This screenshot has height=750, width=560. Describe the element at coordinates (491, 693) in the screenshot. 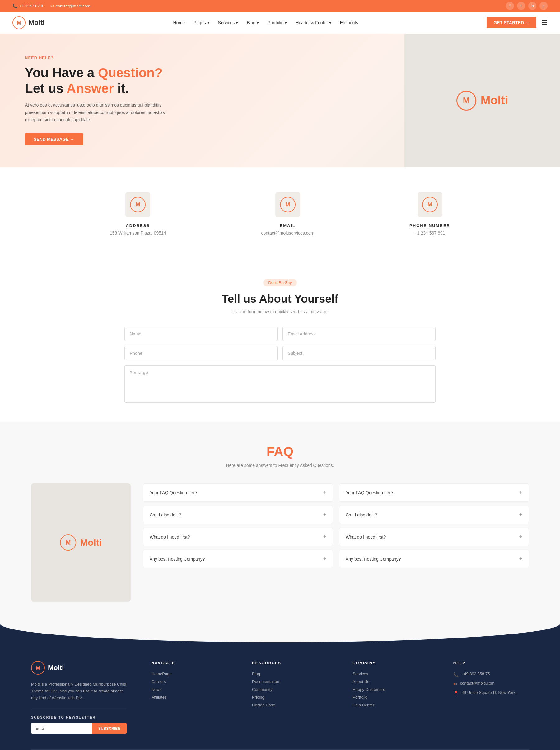

I see `footer-help-address: 📍 49 Uniqe Square D, New York,` at that location.